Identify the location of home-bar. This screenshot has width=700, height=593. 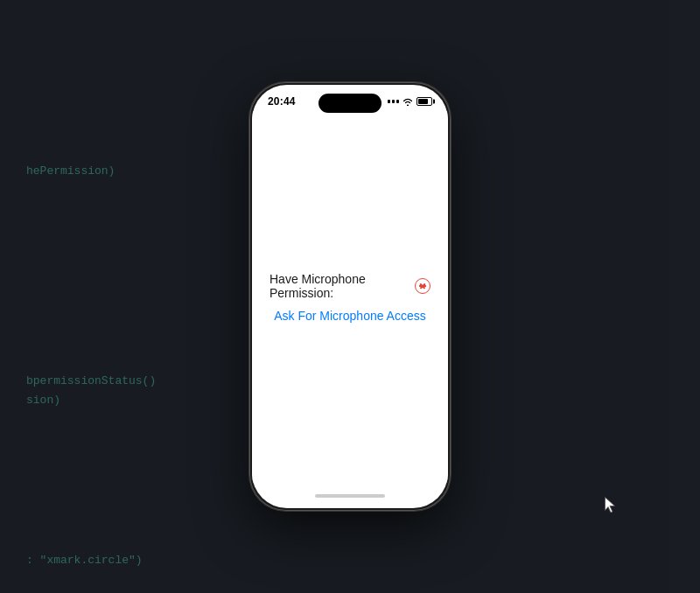
(350, 496).